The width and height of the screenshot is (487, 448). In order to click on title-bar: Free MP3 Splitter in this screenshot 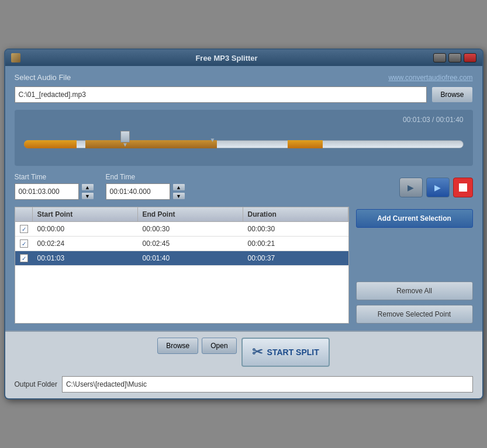, I will do `click(244, 58)`.